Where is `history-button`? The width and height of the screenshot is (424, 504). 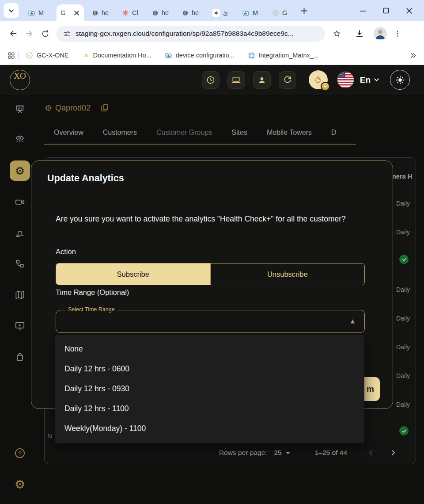
history-button is located at coordinates (211, 80).